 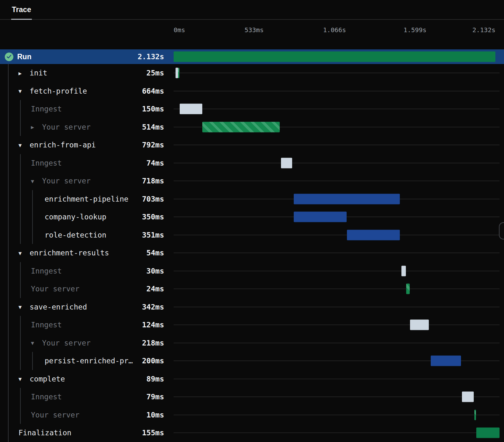 What do you see at coordinates (252, 397) in the screenshot?
I see `trace-row-inngest: Inngest79ms` at bounding box center [252, 397].